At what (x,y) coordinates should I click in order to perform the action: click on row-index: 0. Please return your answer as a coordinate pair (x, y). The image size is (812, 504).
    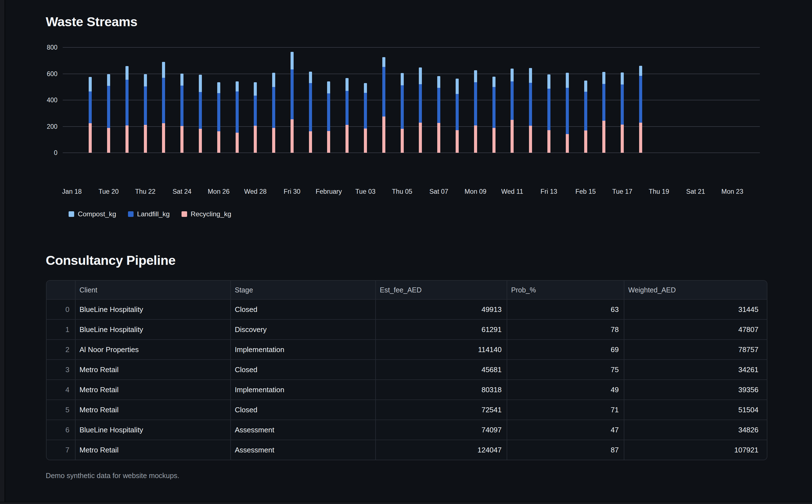
    Looking at the image, I should click on (61, 309).